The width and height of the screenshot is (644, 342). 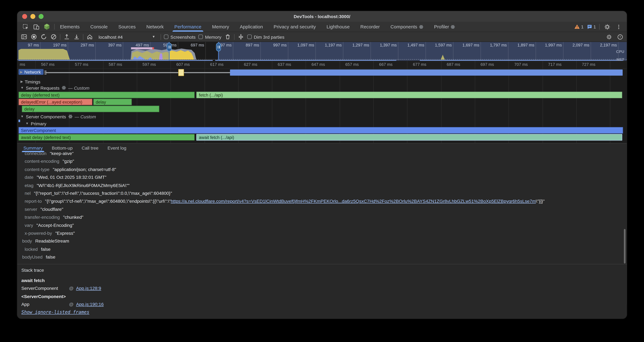 What do you see at coordinates (220, 27) in the screenshot?
I see `tab-memory: Memory` at bounding box center [220, 27].